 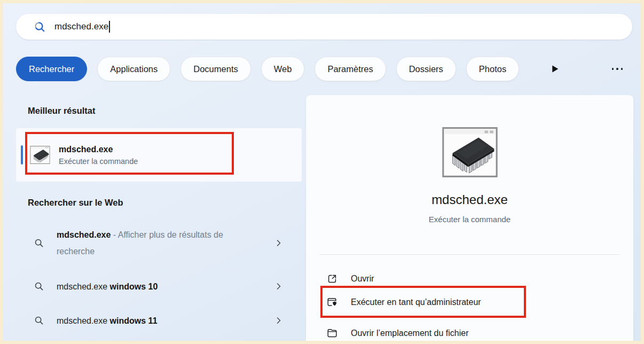 I want to click on suggestion-text: mdsched.exe - Afficher plus de résultats…, so click(x=142, y=243).